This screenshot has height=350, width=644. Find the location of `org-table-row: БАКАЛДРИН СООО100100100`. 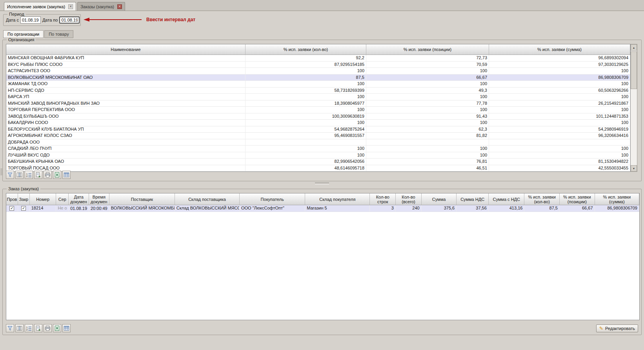

org-table-row: БАКАЛДРИН СООО100100100 is located at coordinates (318, 123).